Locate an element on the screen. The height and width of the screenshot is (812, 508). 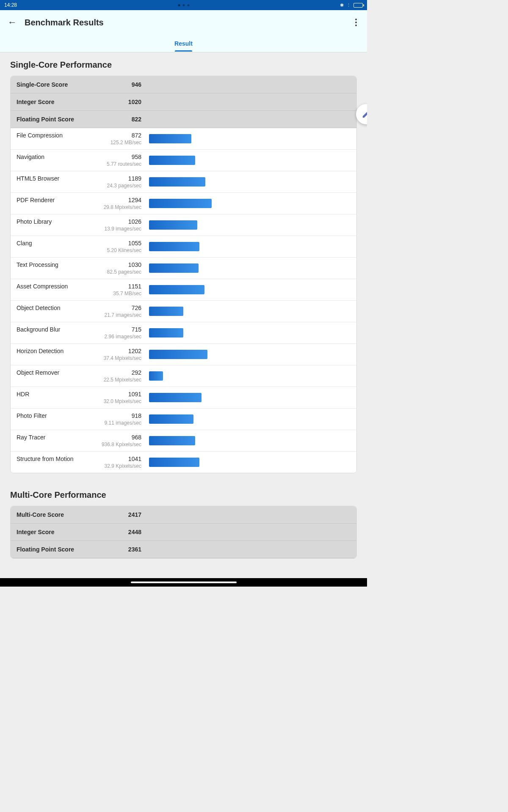
benchmark-subtext: 29.8 Mpixels/sec is located at coordinates (79, 207).